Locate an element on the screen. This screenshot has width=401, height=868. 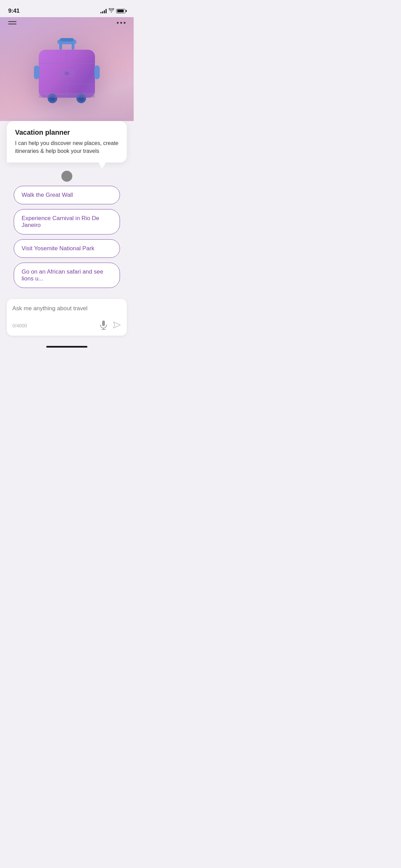
chat-input is located at coordinates (67, 310).